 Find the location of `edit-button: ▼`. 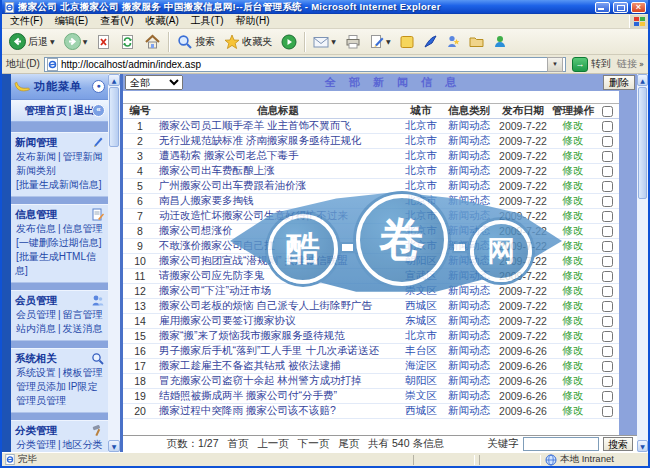

edit-button: ▼ is located at coordinates (380, 42).